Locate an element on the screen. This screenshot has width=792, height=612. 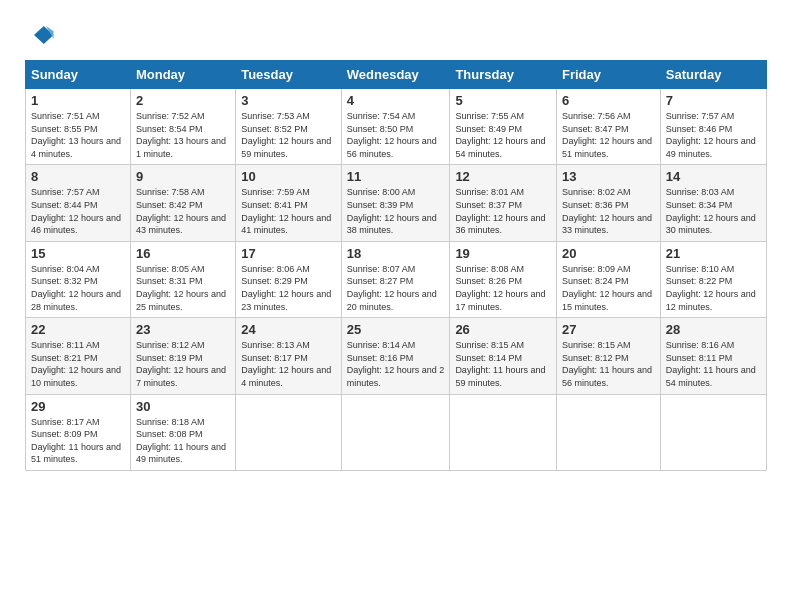
calendar-day-cell: 13Sunrise: 8:02 AMSunset: 8:36 PMDayligh… is located at coordinates (608, 203).